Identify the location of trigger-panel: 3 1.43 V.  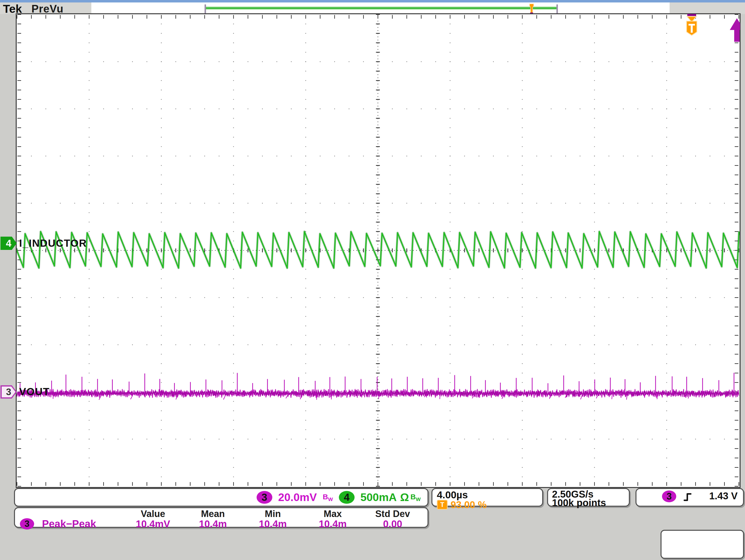
(690, 497).